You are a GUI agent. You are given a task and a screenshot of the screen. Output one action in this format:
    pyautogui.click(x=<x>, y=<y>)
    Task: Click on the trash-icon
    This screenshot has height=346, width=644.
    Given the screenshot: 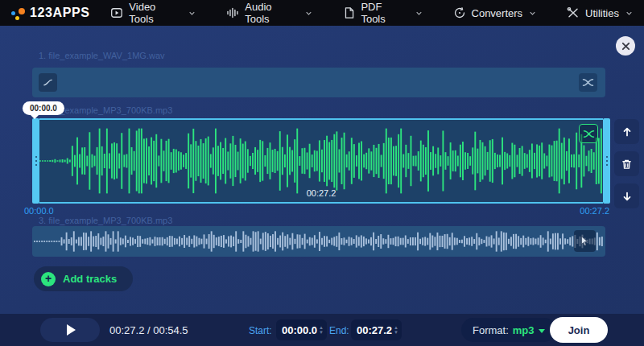 What is the action you would take?
    pyautogui.click(x=626, y=164)
    